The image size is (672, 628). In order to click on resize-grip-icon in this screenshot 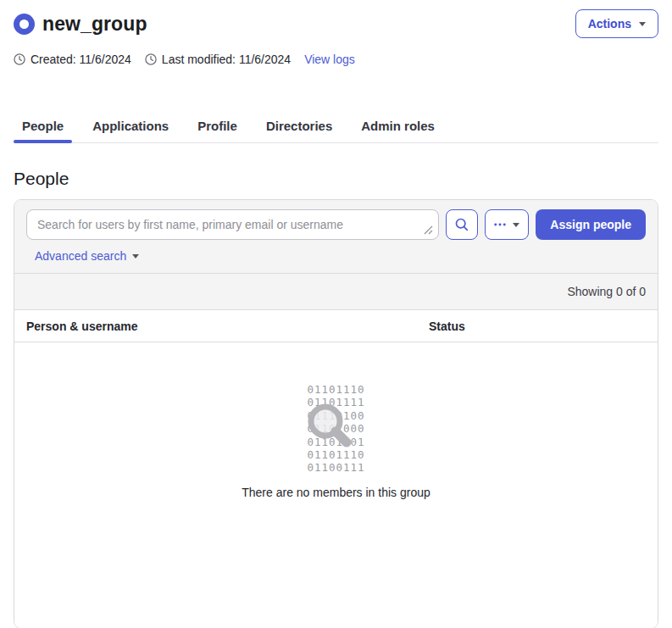, I will do `click(429, 231)`.